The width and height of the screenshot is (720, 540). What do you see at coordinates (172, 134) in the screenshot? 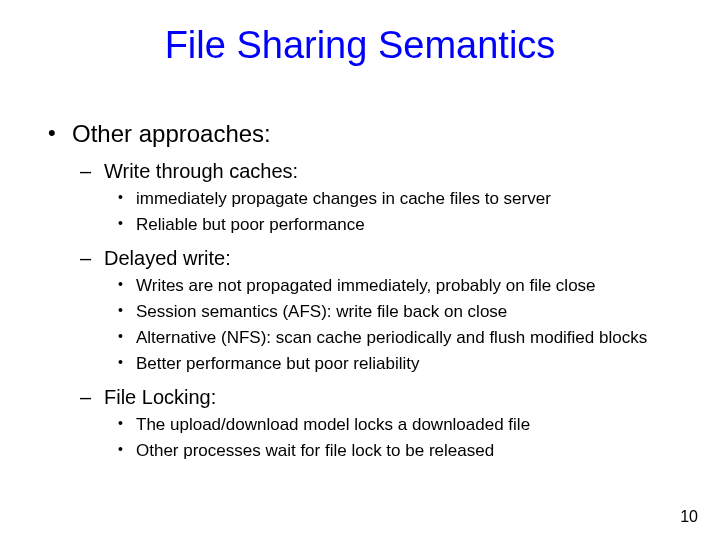
I see `bullet-text: Other approaches:` at bounding box center [172, 134].